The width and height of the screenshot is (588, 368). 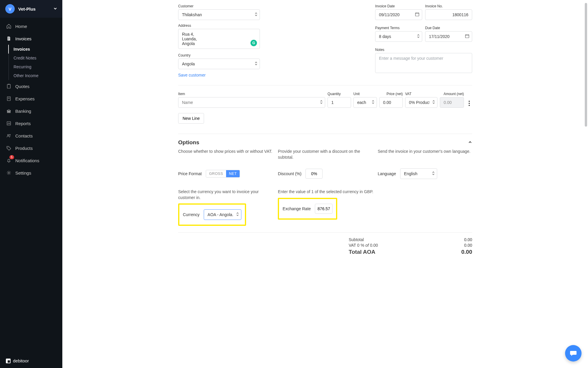 I want to click on discount-input, so click(x=314, y=174).